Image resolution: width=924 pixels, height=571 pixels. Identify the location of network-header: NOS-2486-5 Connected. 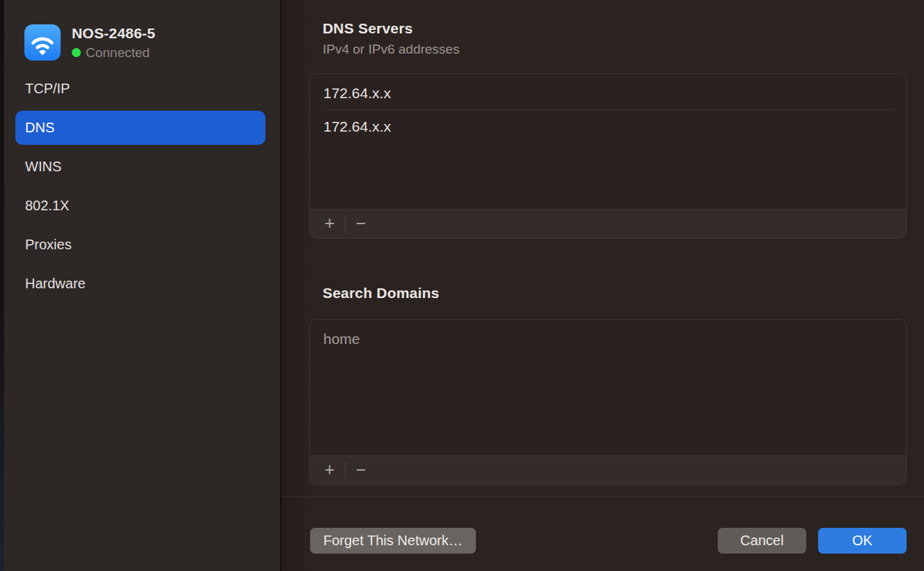
(142, 35).